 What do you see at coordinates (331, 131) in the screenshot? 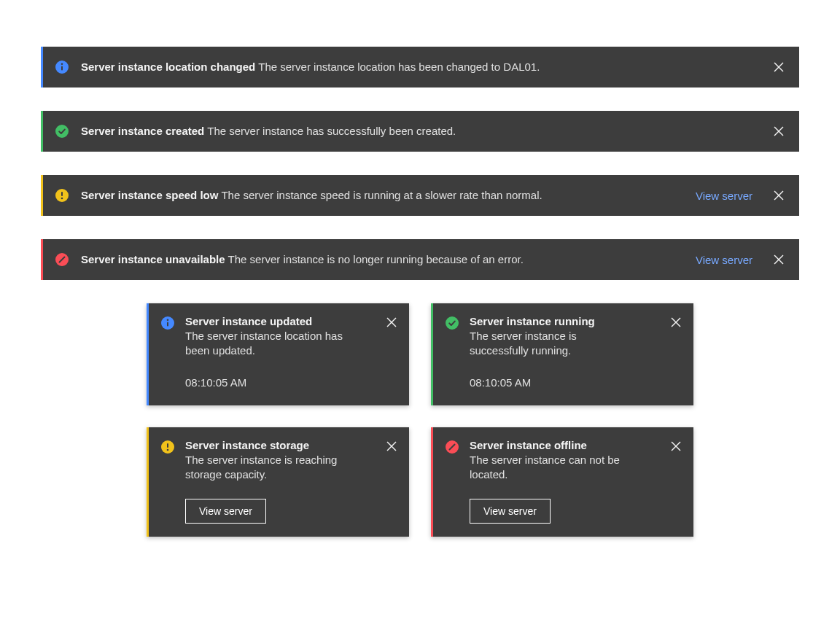
I see `notification-body: The server instance has successfully bee…` at bounding box center [331, 131].